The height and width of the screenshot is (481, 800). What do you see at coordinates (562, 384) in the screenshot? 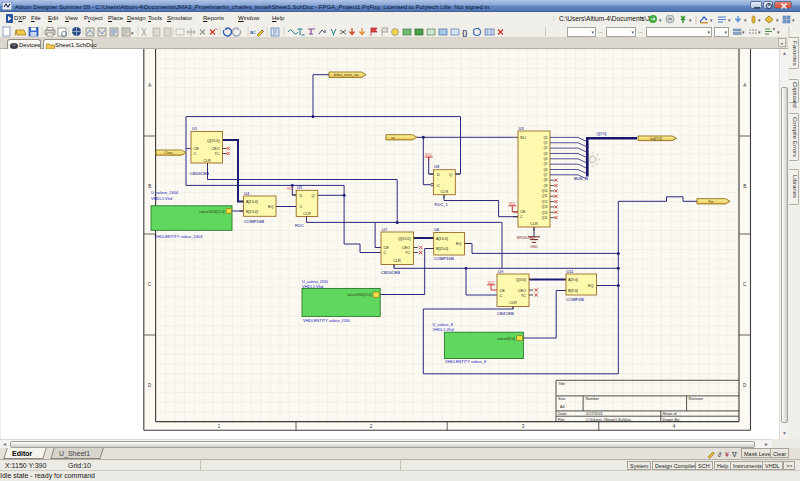
I see `svg-text: Title` at bounding box center [562, 384].